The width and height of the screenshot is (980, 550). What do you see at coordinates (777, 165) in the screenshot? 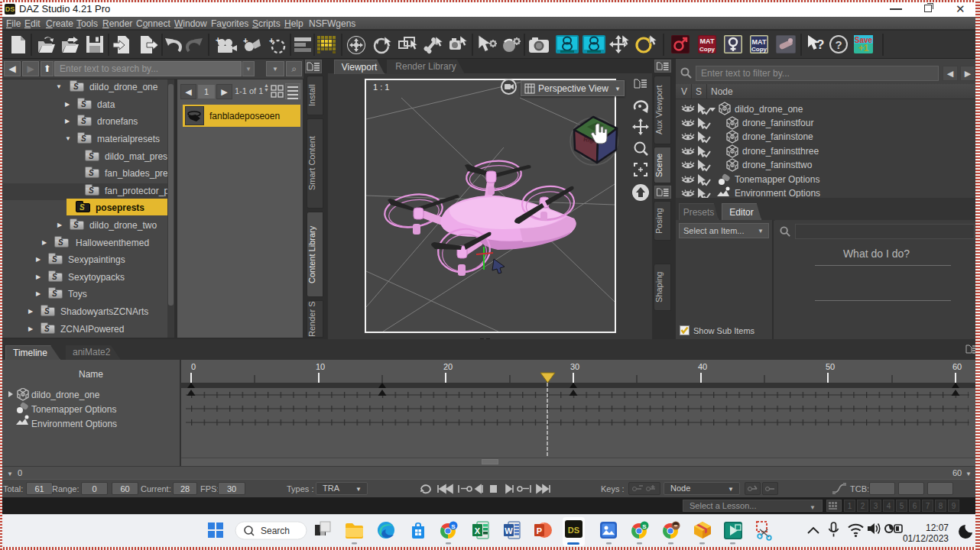
I see `svg-text: drone_faninsttwo` at bounding box center [777, 165].